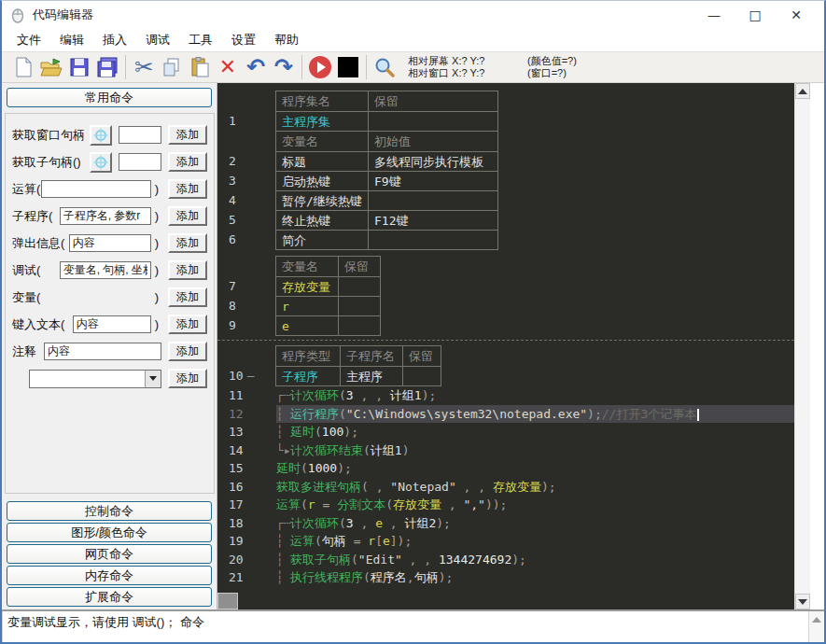 The image size is (826, 644). I want to click on table-cell: 主程序集, so click(322, 121).